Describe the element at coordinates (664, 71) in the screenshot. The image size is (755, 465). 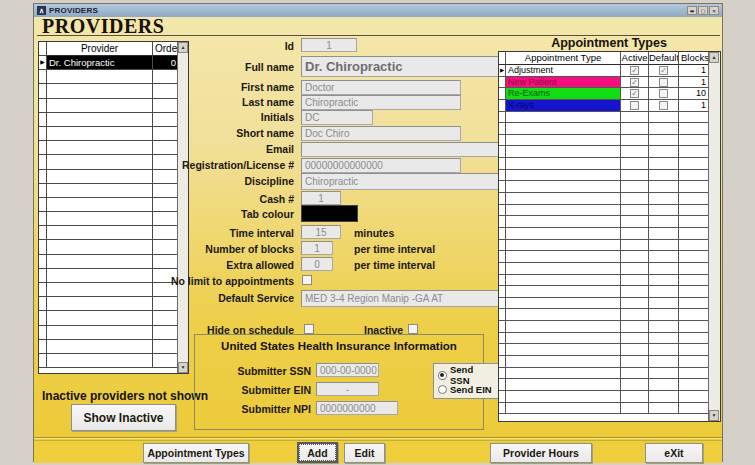
I see `default-checkbox-cell: ✓` at that location.